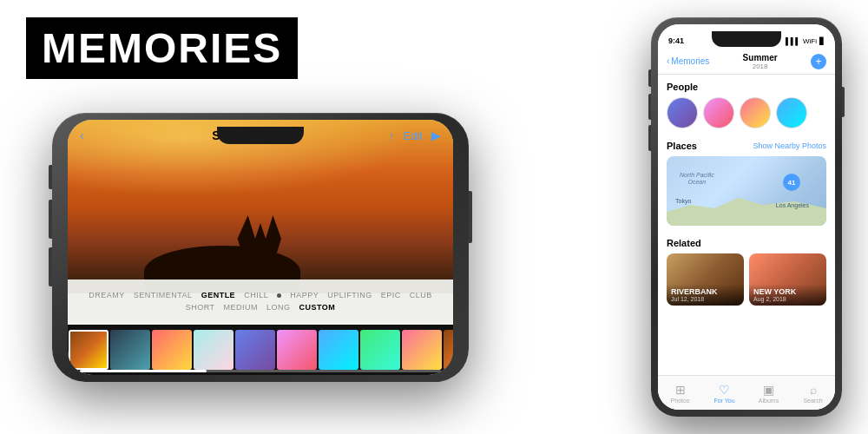 This screenshot has height=434, width=868. What do you see at coordinates (318, 307) in the screenshot?
I see `duration-custom: CUSTOM` at bounding box center [318, 307].